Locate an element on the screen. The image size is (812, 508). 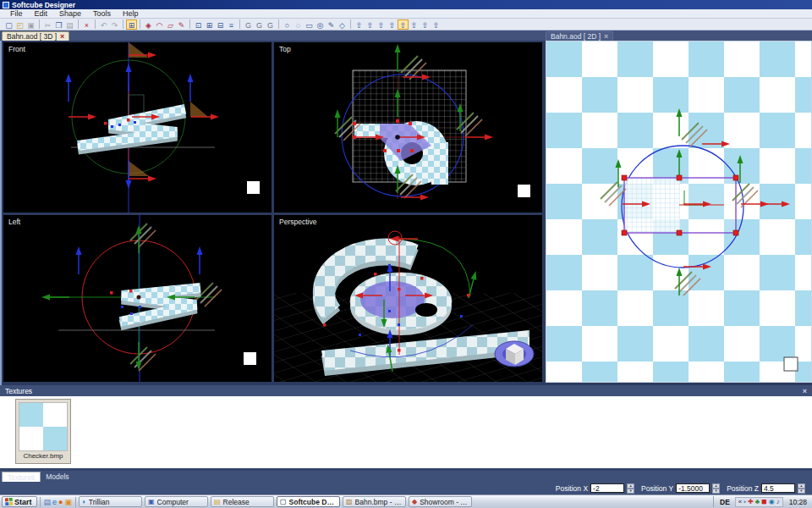
toolbar-icon: ✂ is located at coordinates (47, 25).